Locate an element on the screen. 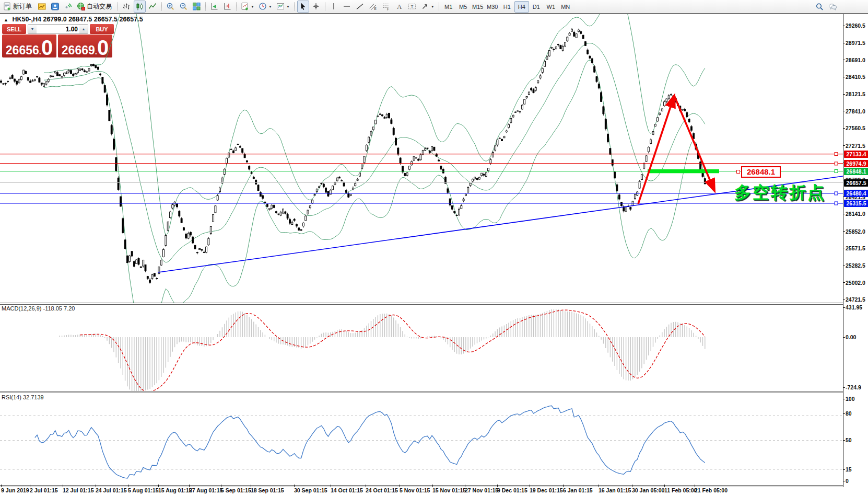 The height and width of the screenshot is (495, 868). time-axis-label: 27 Nov 01:15 is located at coordinates (482, 490).